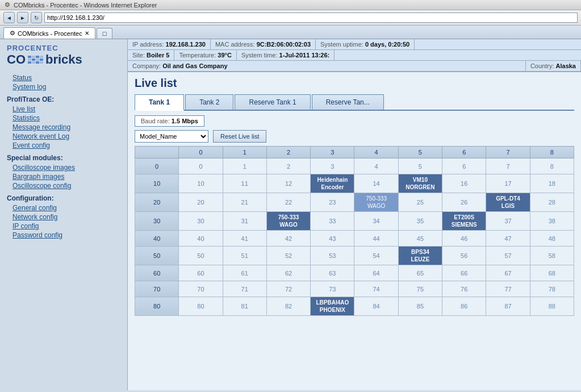 Image resolution: width=581 pixels, height=392 pixels. I want to click on grid-cell: 74, so click(376, 289).